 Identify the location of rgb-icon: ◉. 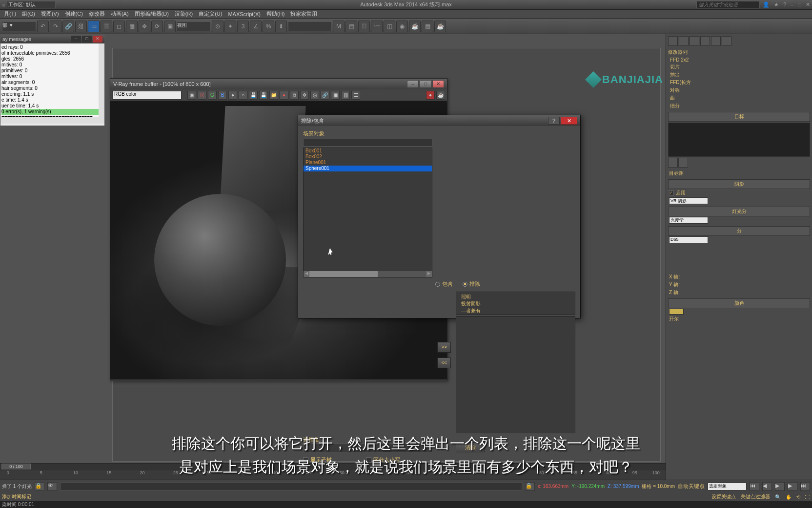
(192, 95).